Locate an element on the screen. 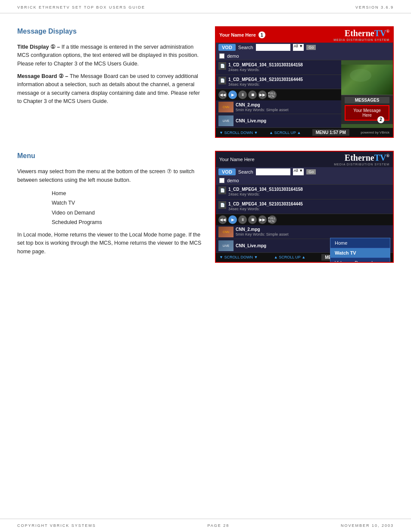 Image resolution: width=411 pixels, height=532 pixels. etv-logo-sub1: MEDIA DISTRIBUTION SYSTEM is located at coordinates (361, 40).